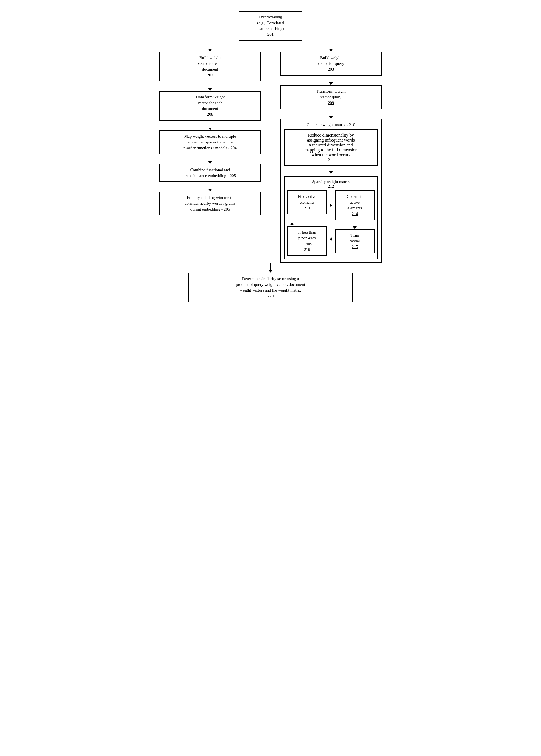 The width and height of the screenshot is (541, 756). Describe the element at coordinates (331, 217) in the screenshot. I see `sparsify-section: Sparsify weight matrix212 Find activeele…` at that location.